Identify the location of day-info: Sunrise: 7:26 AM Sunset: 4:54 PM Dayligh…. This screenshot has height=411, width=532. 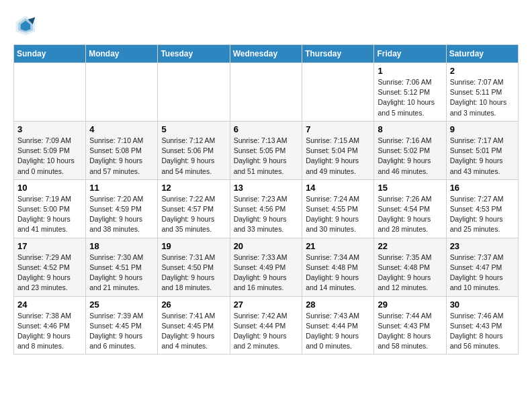
(410, 215).